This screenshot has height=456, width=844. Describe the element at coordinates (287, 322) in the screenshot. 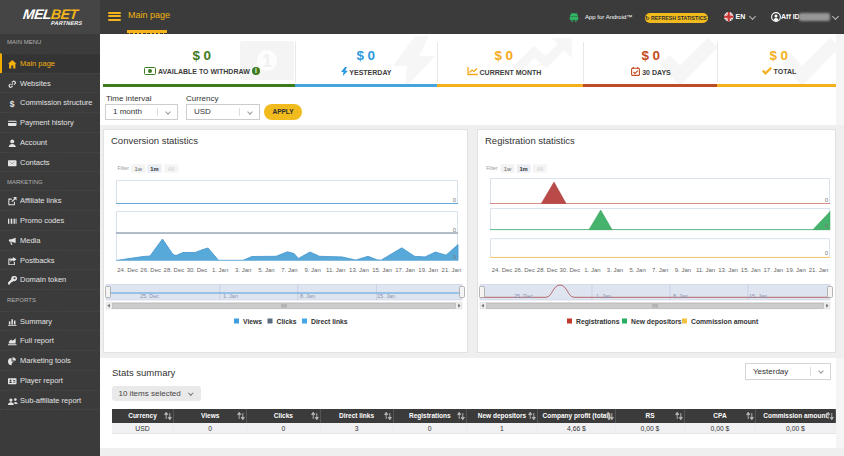

I see `svg-text: Clicks` at that location.